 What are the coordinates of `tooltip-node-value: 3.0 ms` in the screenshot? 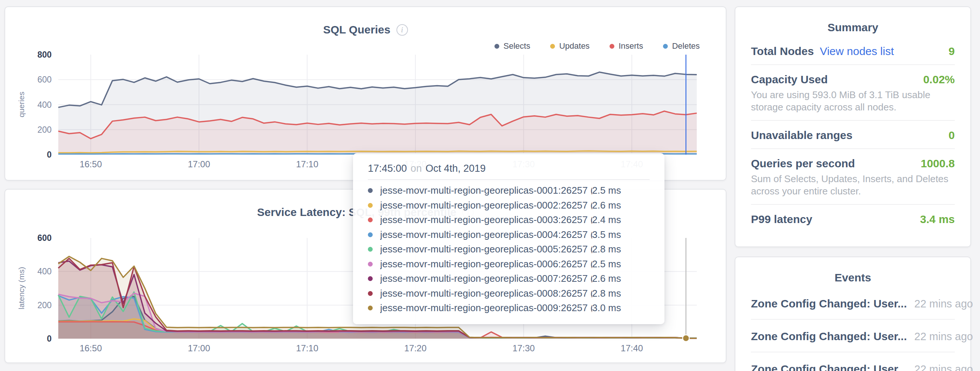 It's located at (621, 308).